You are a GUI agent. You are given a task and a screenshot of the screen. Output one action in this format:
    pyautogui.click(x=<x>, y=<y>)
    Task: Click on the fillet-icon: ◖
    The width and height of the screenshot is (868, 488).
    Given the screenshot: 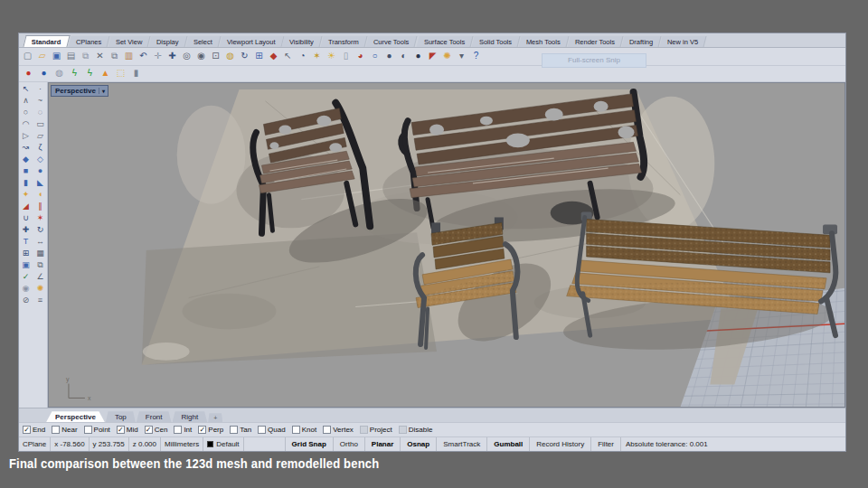 What is the action you would take?
    pyautogui.click(x=40, y=195)
    